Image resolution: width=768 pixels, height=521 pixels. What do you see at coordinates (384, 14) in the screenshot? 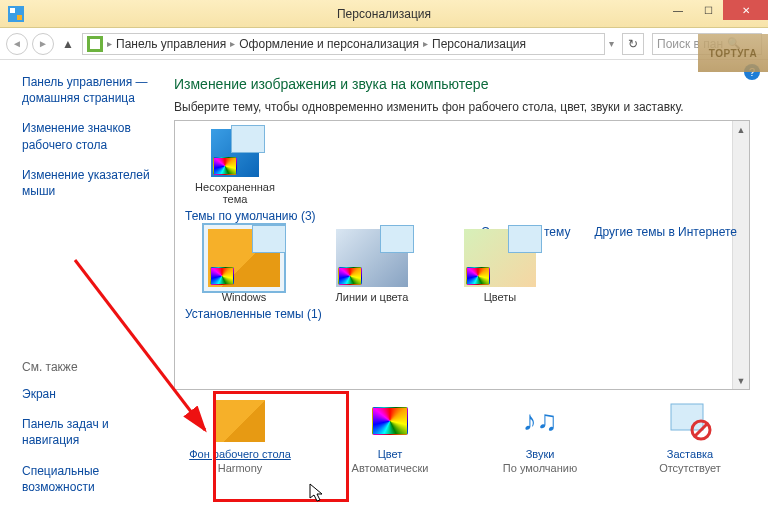
I see `titlebar: Персонализация — ☐ ✕` at bounding box center [384, 14].